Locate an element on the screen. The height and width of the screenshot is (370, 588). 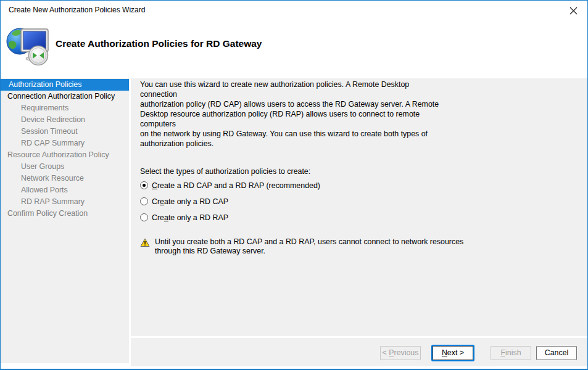
warning-icon is located at coordinates (145, 243).